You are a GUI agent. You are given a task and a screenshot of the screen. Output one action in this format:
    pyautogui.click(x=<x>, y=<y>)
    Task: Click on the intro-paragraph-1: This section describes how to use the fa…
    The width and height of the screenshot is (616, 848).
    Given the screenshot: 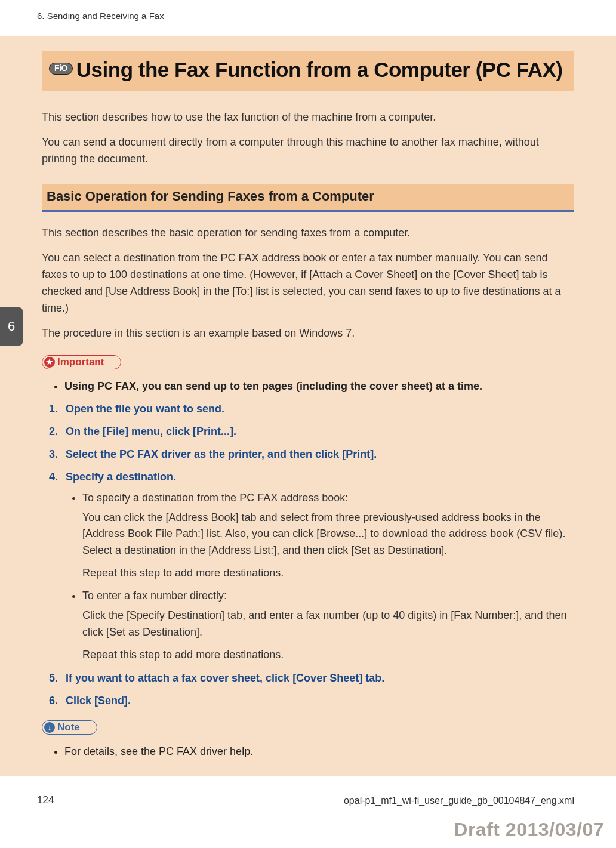 What is the action you would take?
    pyautogui.click(x=308, y=118)
    